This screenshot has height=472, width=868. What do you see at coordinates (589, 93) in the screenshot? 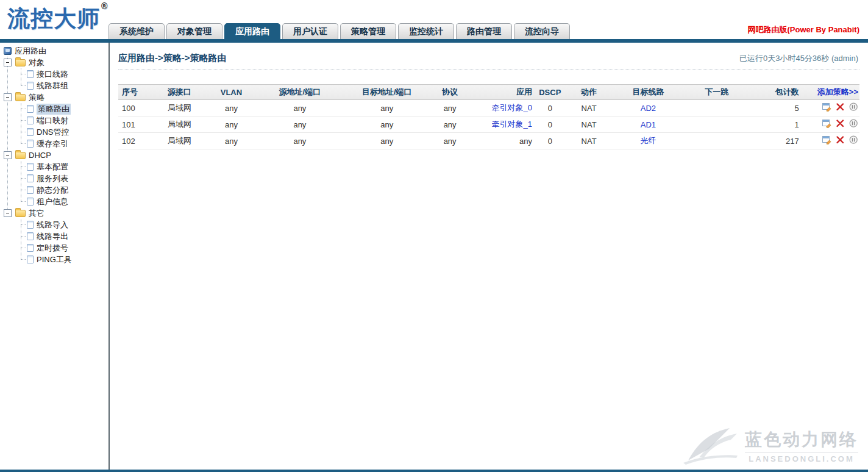
I see `col-action: 动作` at bounding box center [589, 93].